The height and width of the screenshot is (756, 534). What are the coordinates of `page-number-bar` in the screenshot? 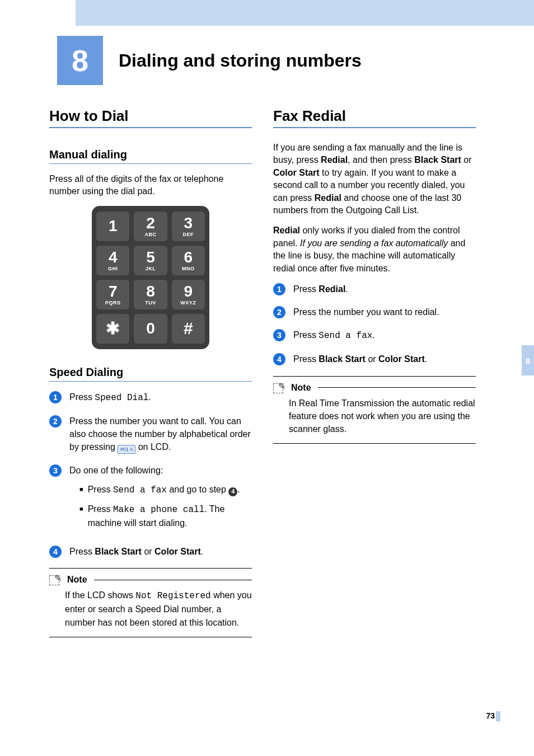 It's located at (498, 716).